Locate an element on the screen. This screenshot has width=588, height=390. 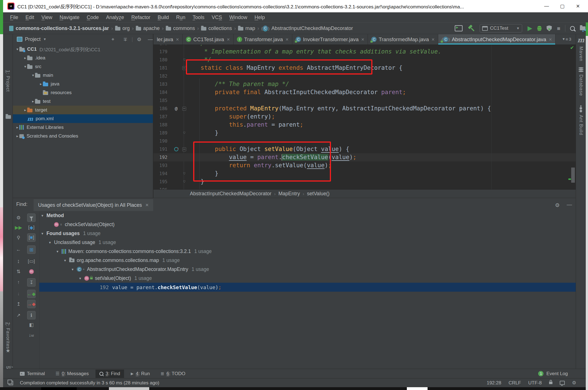
inspection-ok-icon: ✔ is located at coordinates (572, 48).